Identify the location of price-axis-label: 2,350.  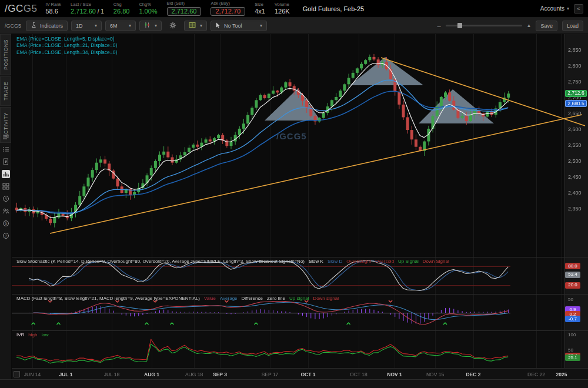
(575, 209).